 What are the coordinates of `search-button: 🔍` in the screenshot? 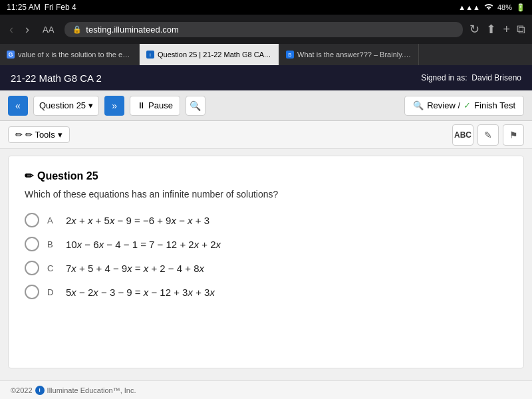 It's located at (196, 106).